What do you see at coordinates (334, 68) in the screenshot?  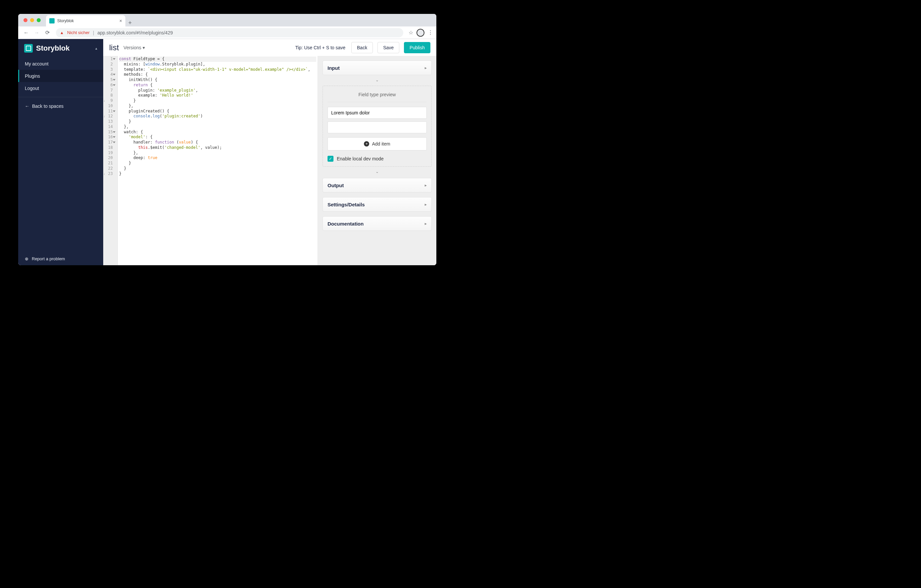 I see `input-header-label: Input` at bounding box center [334, 68].